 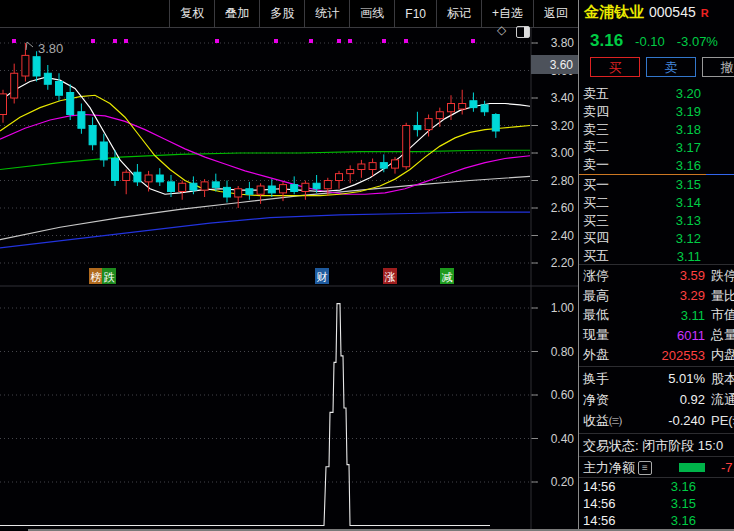 I want to click on bid-row: 买一3.15, so click(x=656, y=185).